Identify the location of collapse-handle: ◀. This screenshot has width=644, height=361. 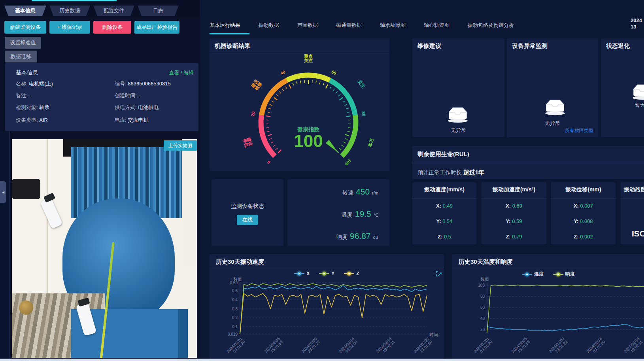
(3, 192).